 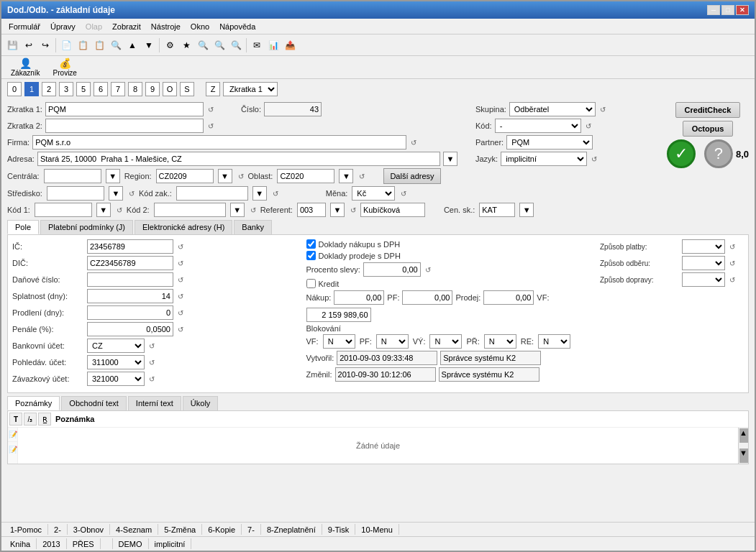 I want to click on creditcheck-button: CreditCheck, so click(x=708, y=110).